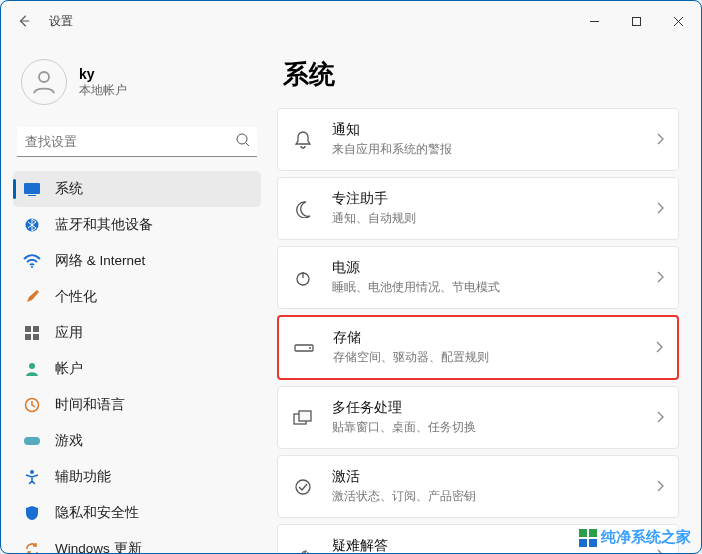 The image size is (702, 554). What do you see at coordinates (678, 22) in the screenshot?
I see `close-icon` at bounding box center [678, 22].